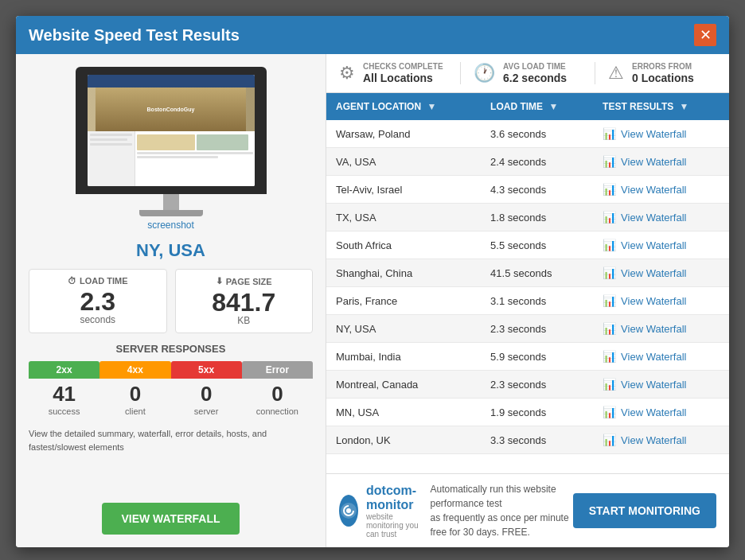 The width and height of the screenshot is (745, 560). I want to click on waterfall-link-2: 📊 View Waterfall, so click(661, 189).